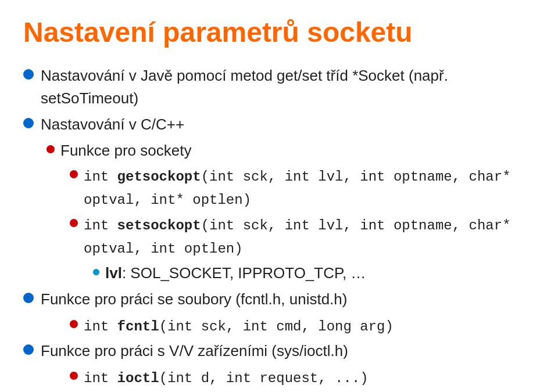  What do you see at coordinates (302, 326) in the screenshot?
I see `list-item: int fcntl(int sck, int cmd, long arg)` at bounding box center [302, 326].